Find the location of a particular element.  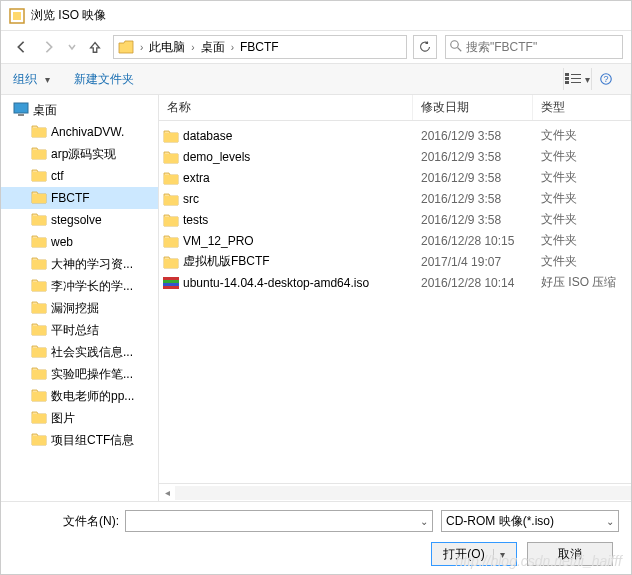

tree-item: 平时总结 is located at coordinates (80, 330).